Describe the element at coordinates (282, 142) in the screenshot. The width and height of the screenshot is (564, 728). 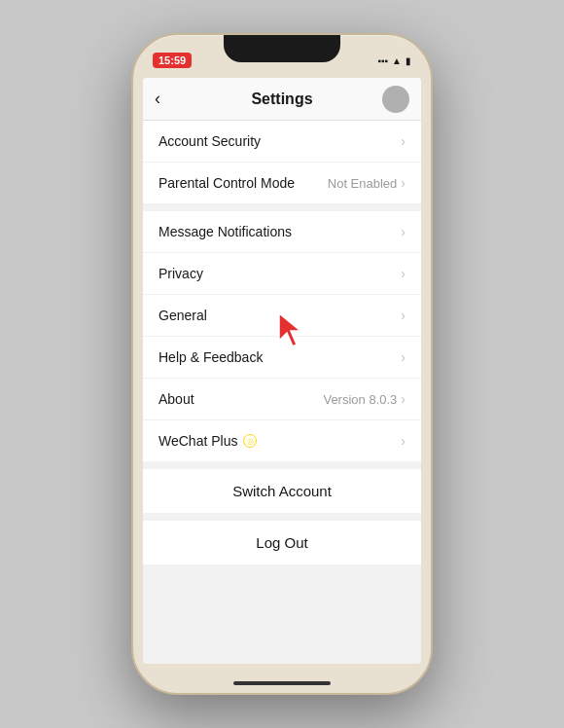
I see `account-security-item: Account Security ›` at that location.